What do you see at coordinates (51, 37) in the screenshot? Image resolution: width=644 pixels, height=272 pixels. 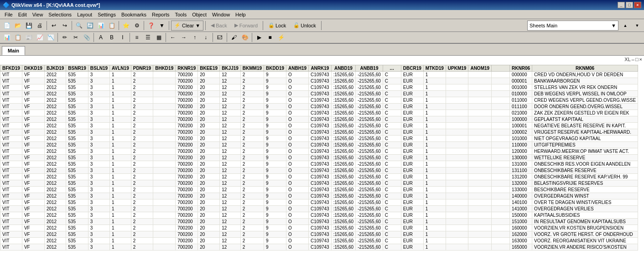 I see `tb2-btn5: 📉` at bounding box center [51, 37].